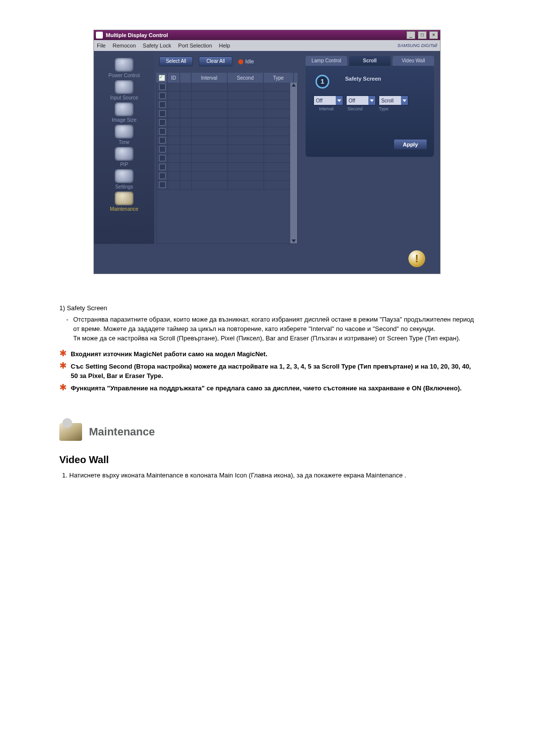 The image size is (534, 756). I want to click on video-wall-subheading: Video Wall, so click(267, 460).